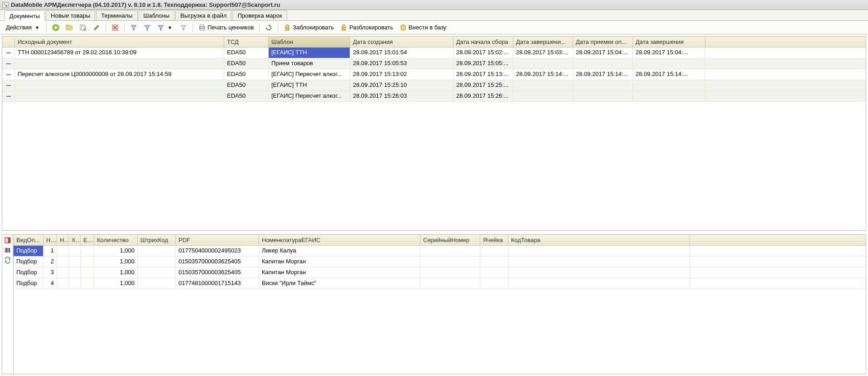  Describe the element at coordinates (50, 272) in the screenshot. I see `cell: 3` at that location.